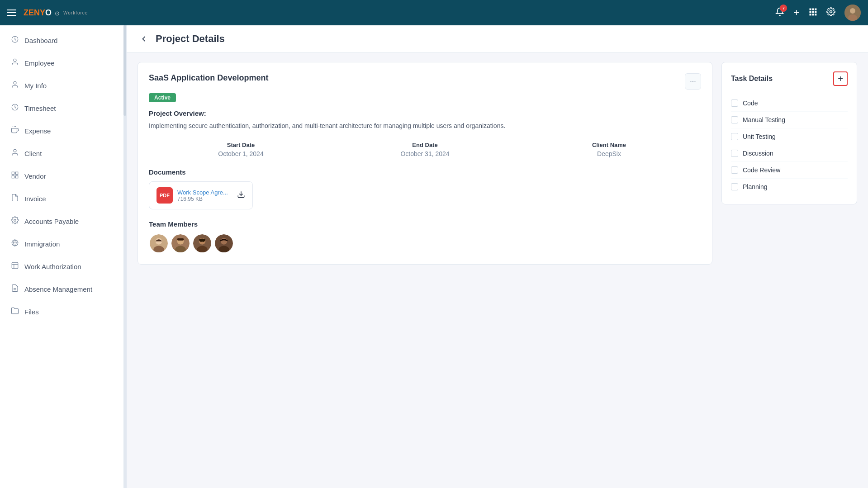  Describe the element at coordinates (735, 153) in the screenshot. I see `task-checkbox-discussion` at that location.